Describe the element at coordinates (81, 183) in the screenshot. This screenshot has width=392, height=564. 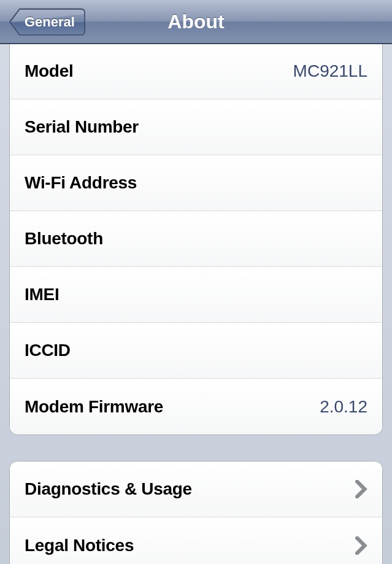
I see `row-label: Wi-Fi Address` at that location.